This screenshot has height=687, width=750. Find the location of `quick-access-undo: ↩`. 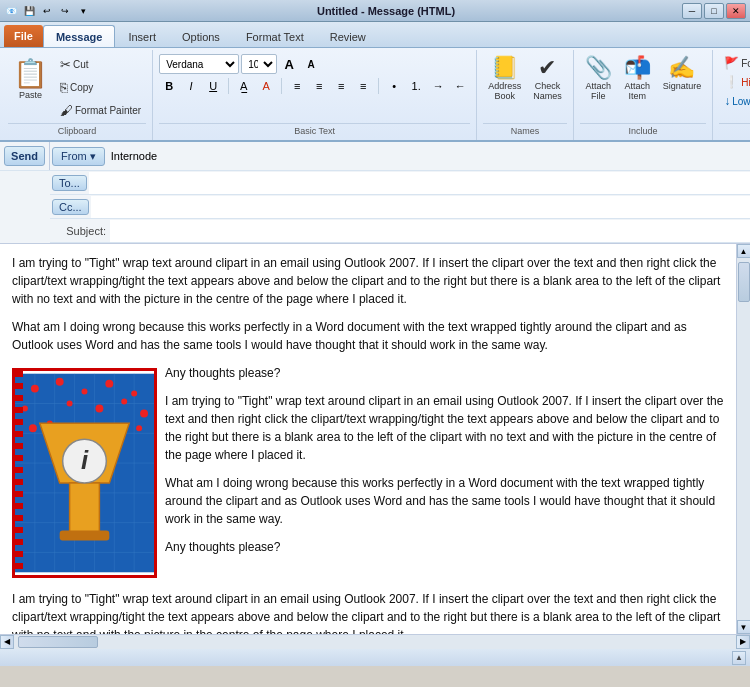

quick-access-undo: ↩ is located at coordinates (47, 11).